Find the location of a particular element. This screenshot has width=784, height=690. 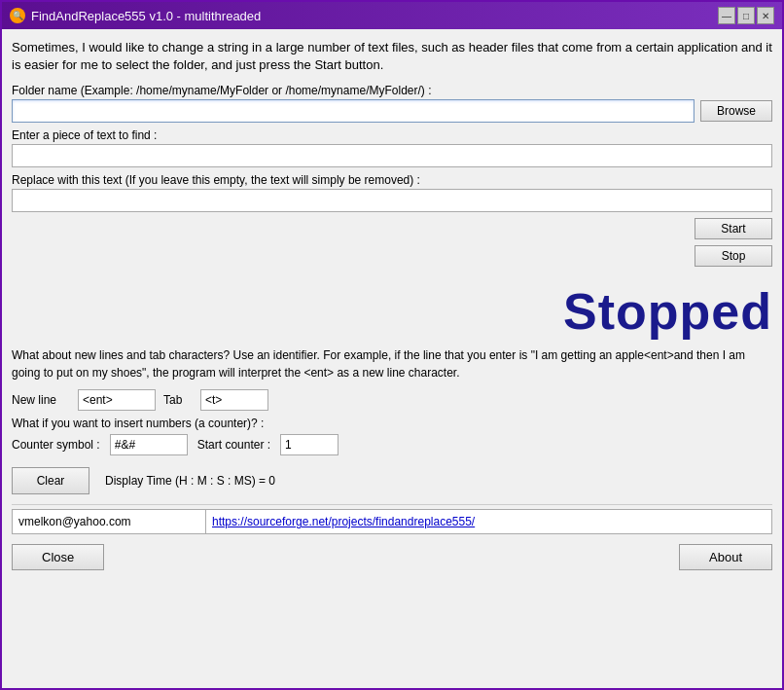

tab-input is located at coordinates (234, 400).